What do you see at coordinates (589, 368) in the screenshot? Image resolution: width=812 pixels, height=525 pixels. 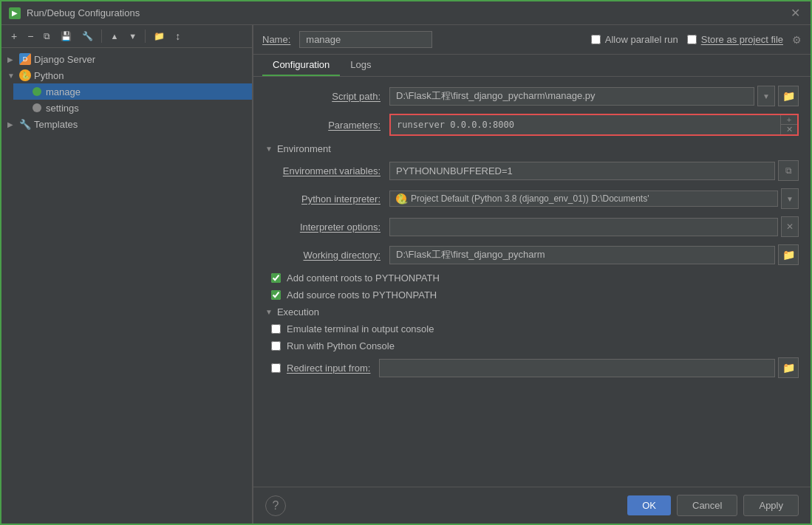 I see `redirect-input-group: 📁` at bounding box center [589, 368].